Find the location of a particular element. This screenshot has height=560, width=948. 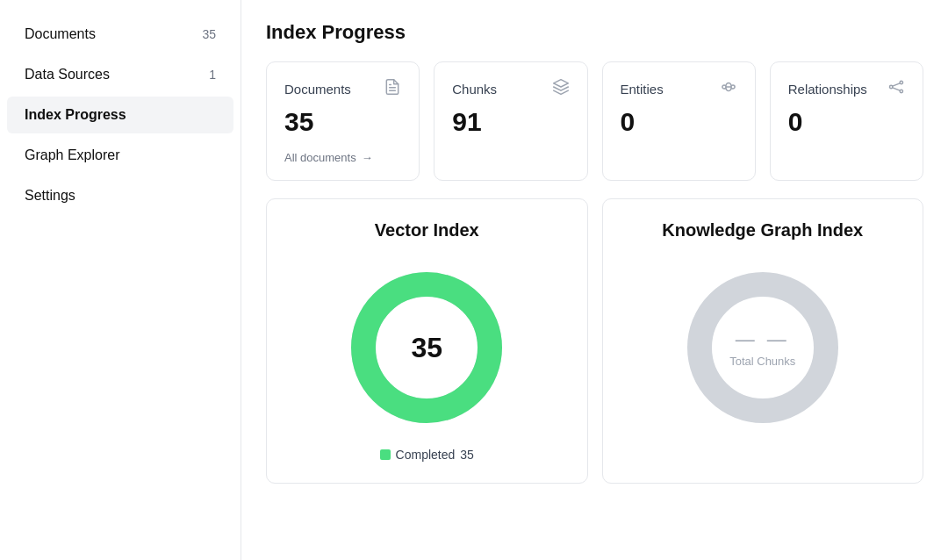

stat-card-relationships: Relationships 0 is located at coordinates (846, 121).